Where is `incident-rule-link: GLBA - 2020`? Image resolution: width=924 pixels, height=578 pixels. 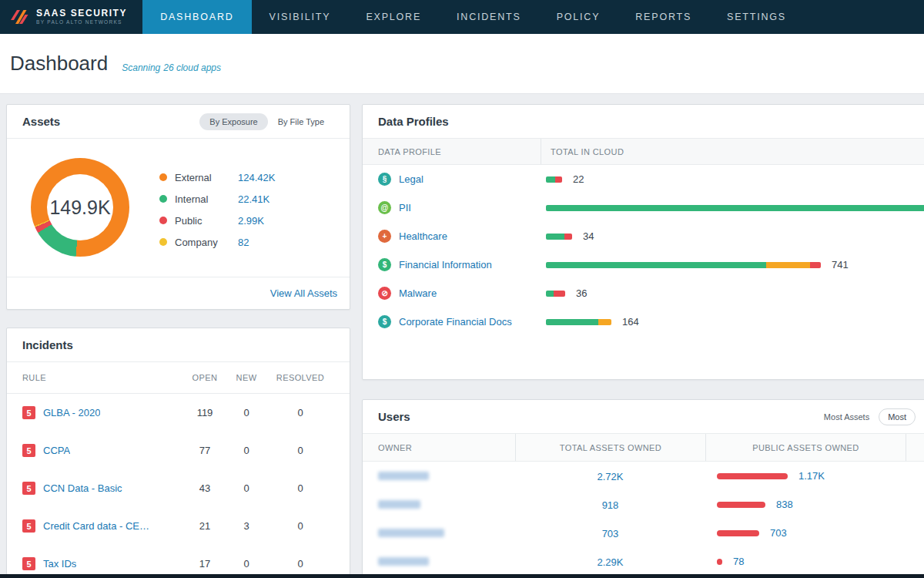
incident-rule-link: GLBA - 2020 is located at coordinates (72, 413).